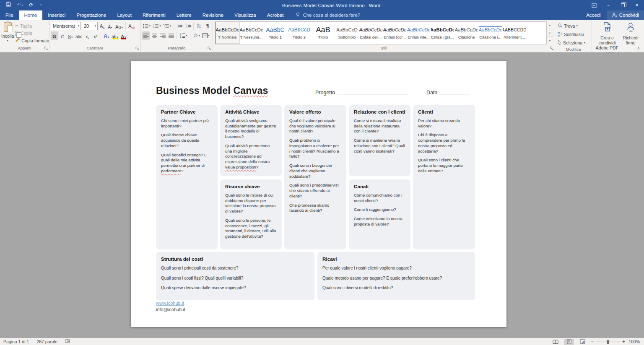 Image resolution: width=644 pixels, height=345 pixels. Describe the element at coordinates (184, 36) in the screenshot. I see `line-spacing-button: ▾` at that location.